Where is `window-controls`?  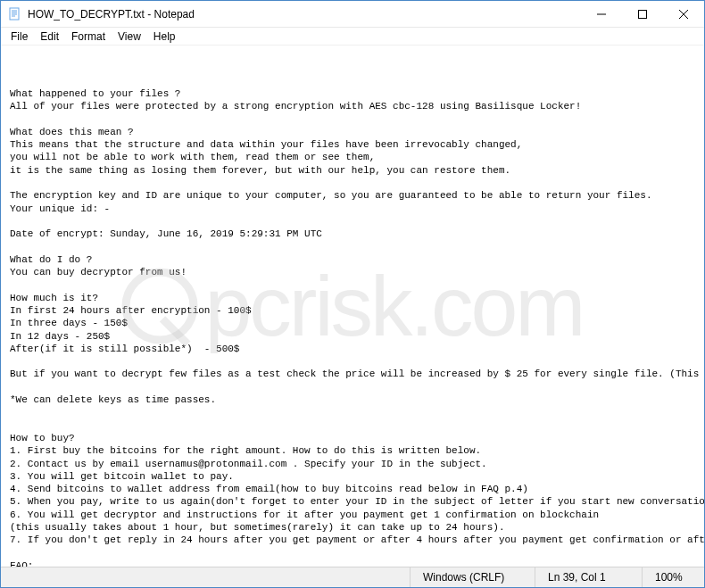
window-controls is located at coordinates (643, 14).